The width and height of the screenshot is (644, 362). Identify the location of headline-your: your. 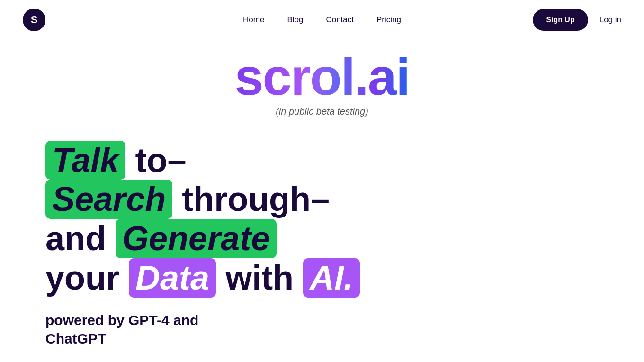
(82, 278).